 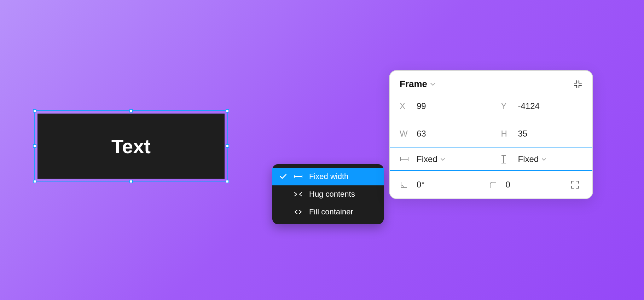 I want to click on menu-item-hug-contents: Hug contents, so click(x=328, y=194).